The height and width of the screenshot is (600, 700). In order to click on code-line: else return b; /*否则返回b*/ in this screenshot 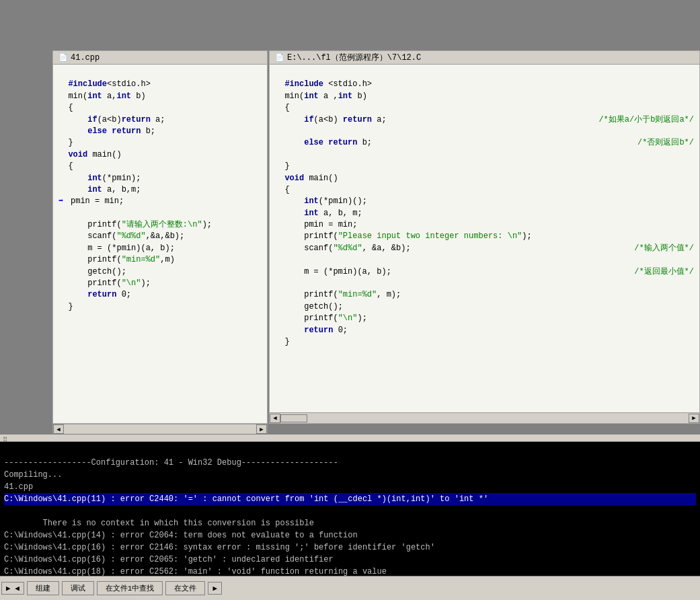, I will do `click(484, 143)`.